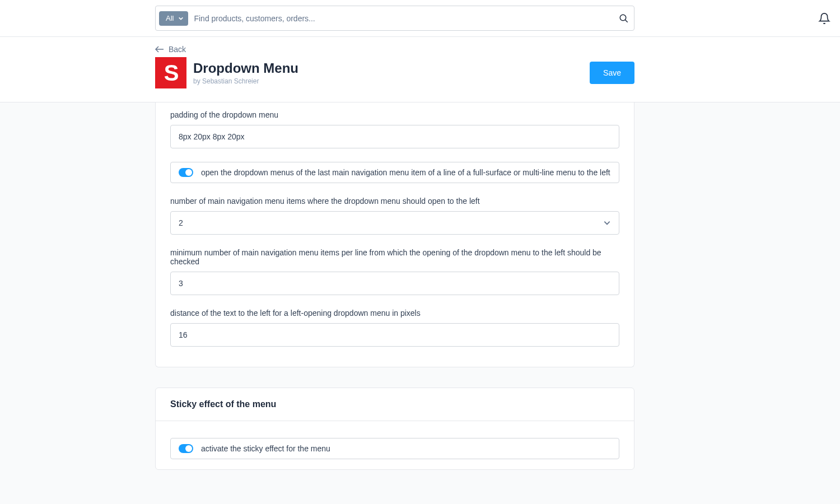 The height and width of the screenshot is (504, 840). I want to click on search-icon, so click(624, 18).